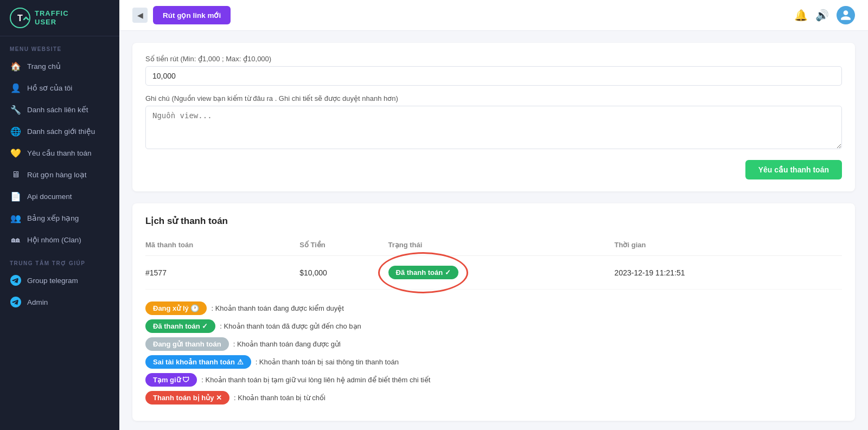 This screenshot has width=868, height=430. What do you see at coordinates (60, 240) in the screenshot?
I see `sidebar-item-hoi-nhom: 🏘 Hội nhóm (Clan)` at bounding box center [60, 240].